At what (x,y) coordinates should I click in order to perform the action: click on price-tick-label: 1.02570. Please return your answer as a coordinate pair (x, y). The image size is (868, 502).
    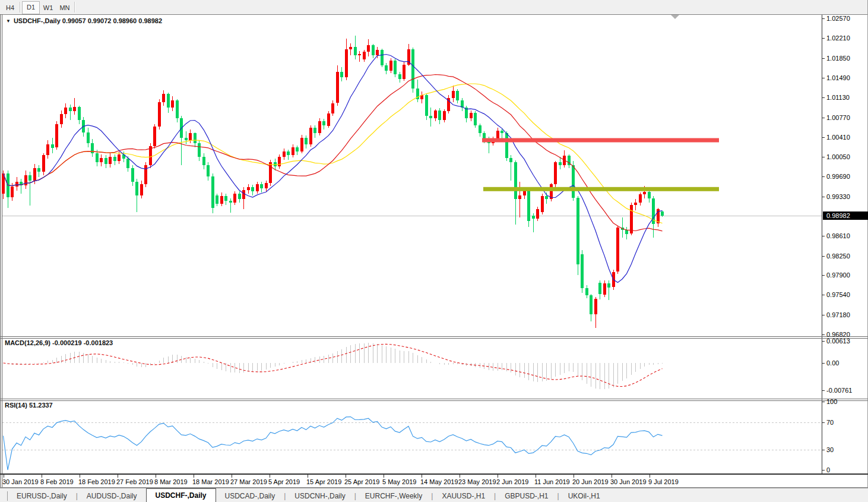
    Looking at the image, I should click on (838, 18).